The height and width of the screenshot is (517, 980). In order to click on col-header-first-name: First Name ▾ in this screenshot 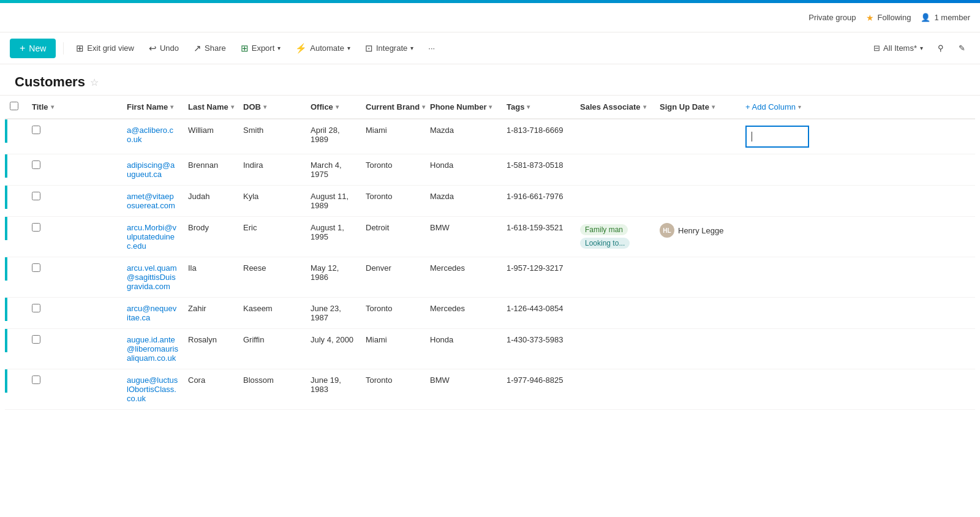, I will do `click(153, 107)`.